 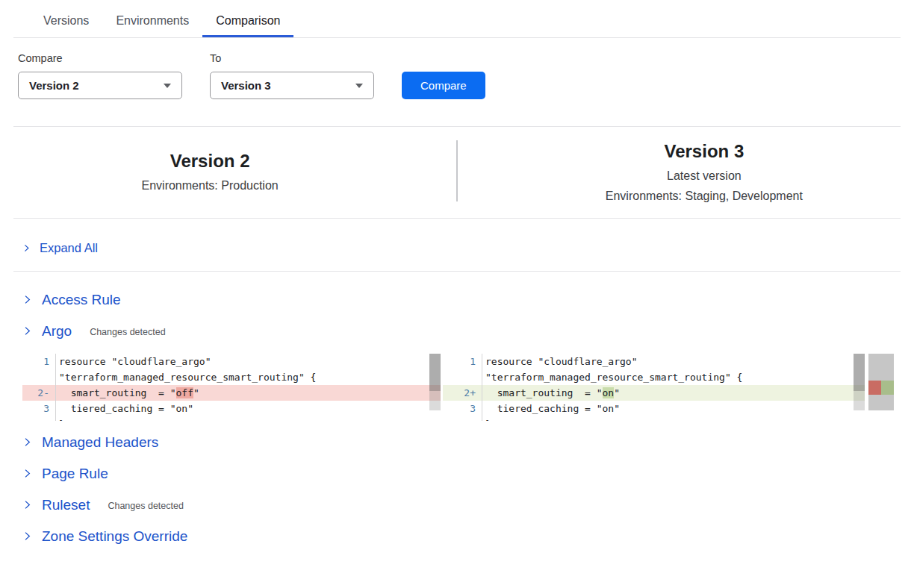 What do you see at coordinates (457, 69) in the screenshot?
I see `compare-form: Compare Version 2 To Version 3 Compare` at bounding box center [457, 69].